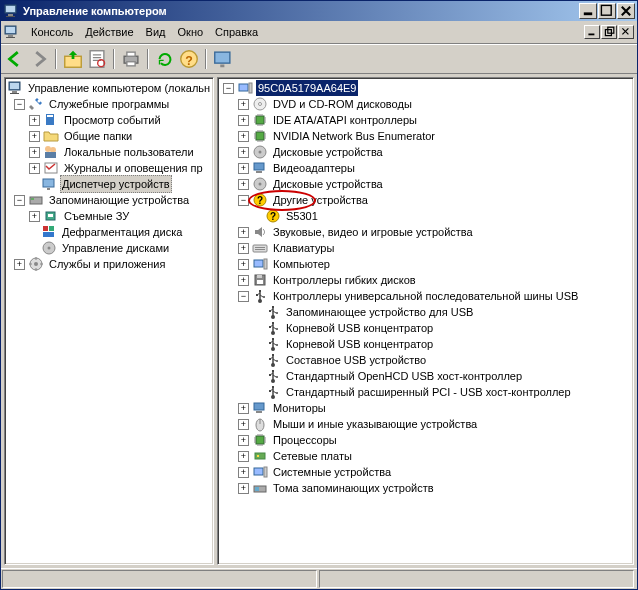 Image resolution: width=638 pixels, height=590 pixels. What do you see at coordinates (109, 88) in the screenshot?
I see `tree-root: Управление компьютером (локальн` at bounding box center [109, 88].